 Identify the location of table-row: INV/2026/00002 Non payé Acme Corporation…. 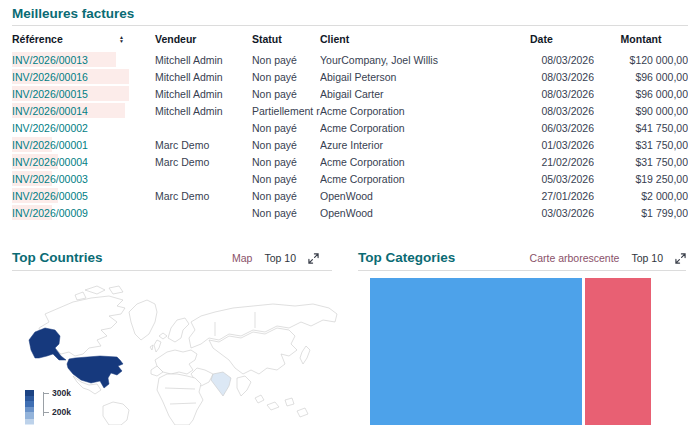
(350, 128).